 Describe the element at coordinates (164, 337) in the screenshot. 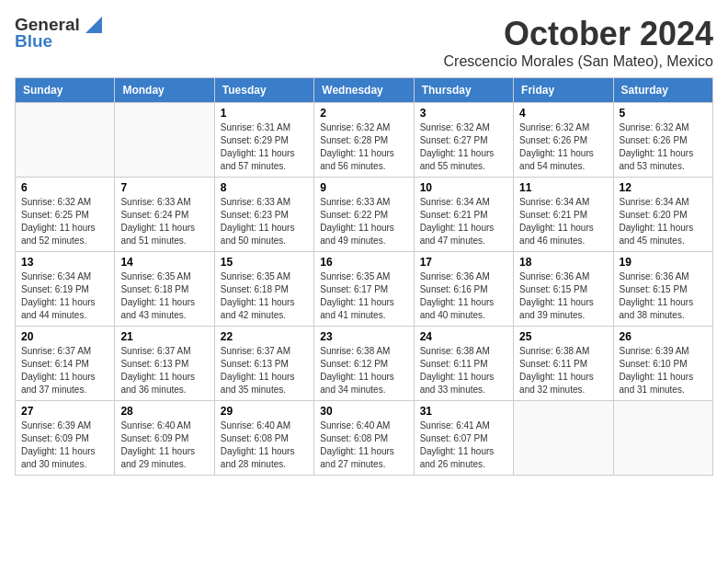

I see `day-number: 21` at that location.